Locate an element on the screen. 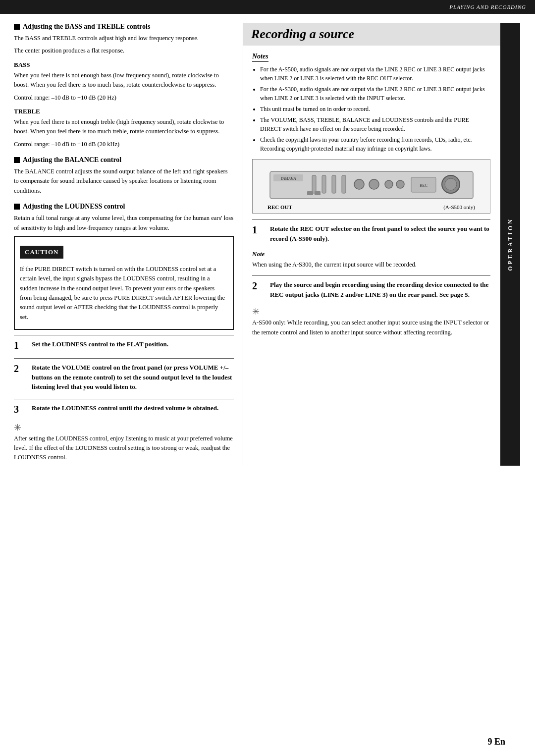 The image size is (535, 756). bass-treble-title: Adjusting the BASS and TREBLE controls is located at coordinates (86, 27).